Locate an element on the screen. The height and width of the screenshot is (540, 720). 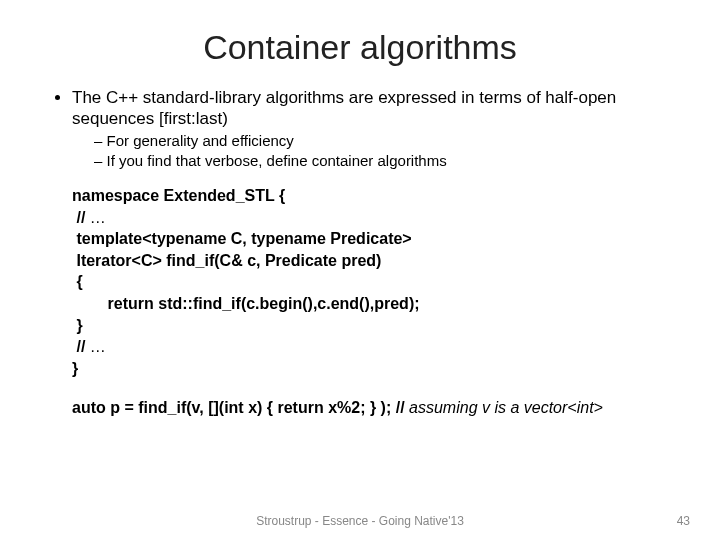
sub-item: For generality and efficiency is located at coordinates (382, 142).